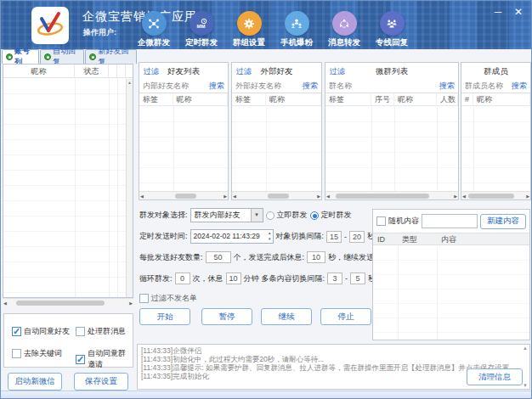 Image resolution: width=532 pixels, height=399 pixels. Describe the element at coordinates (334, 237) in the screenshot. I see `interval-min-input: 15` at that location.